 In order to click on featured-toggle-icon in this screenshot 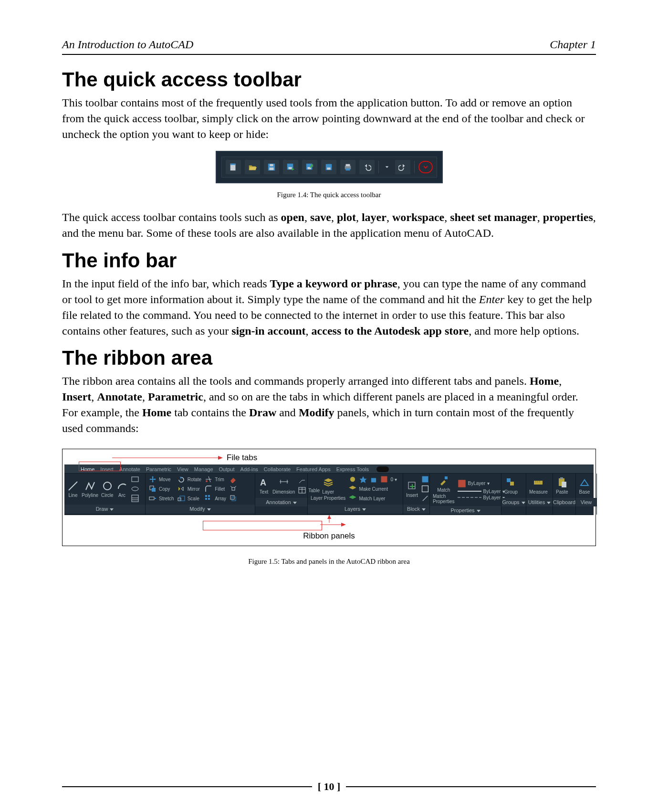, I will do `click(383, 469)`.